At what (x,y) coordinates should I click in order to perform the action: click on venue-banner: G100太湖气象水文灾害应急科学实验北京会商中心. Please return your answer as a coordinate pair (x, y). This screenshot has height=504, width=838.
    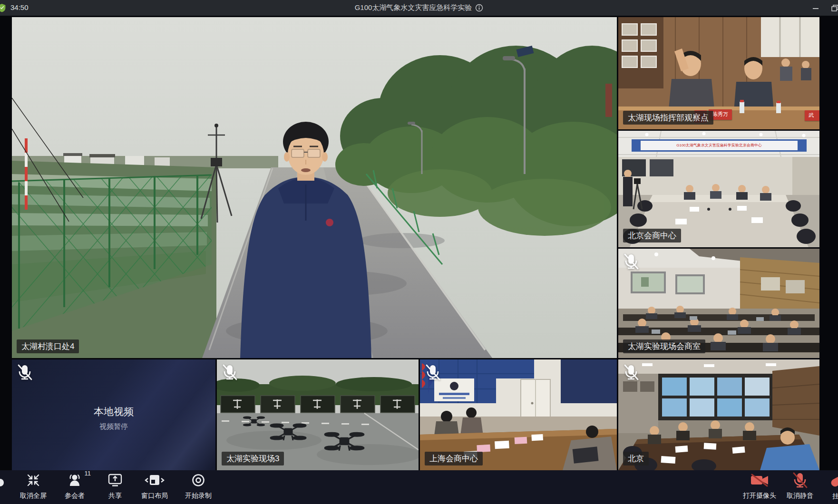
    Looking at the image, I should click on (719, 145).